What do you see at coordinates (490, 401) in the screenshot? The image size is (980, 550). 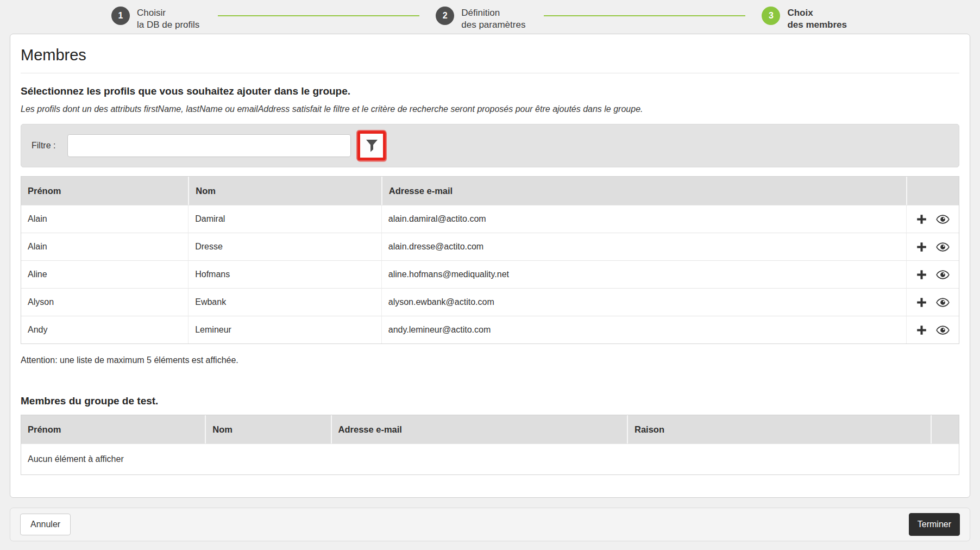 I see `group-members-heading: Membres du groupe de test.` at bounding box center [490, 401].